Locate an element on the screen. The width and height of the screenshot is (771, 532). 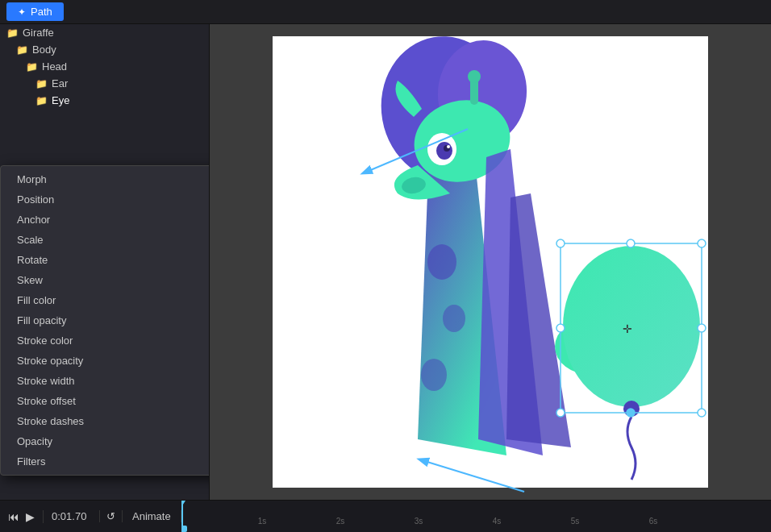
ctx-anchor-label: Anchor is located at coordinates (34, 219).